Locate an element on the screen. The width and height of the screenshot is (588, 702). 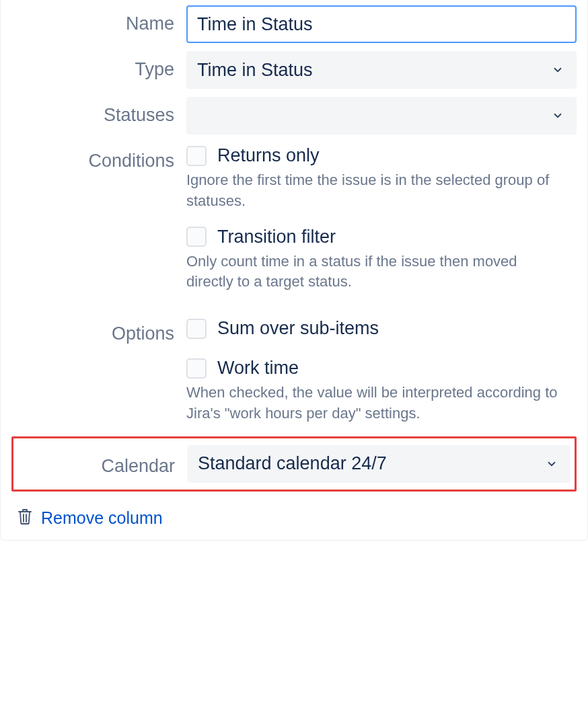
sum-sub-items-checkbox is located at coordinates (196, 329).